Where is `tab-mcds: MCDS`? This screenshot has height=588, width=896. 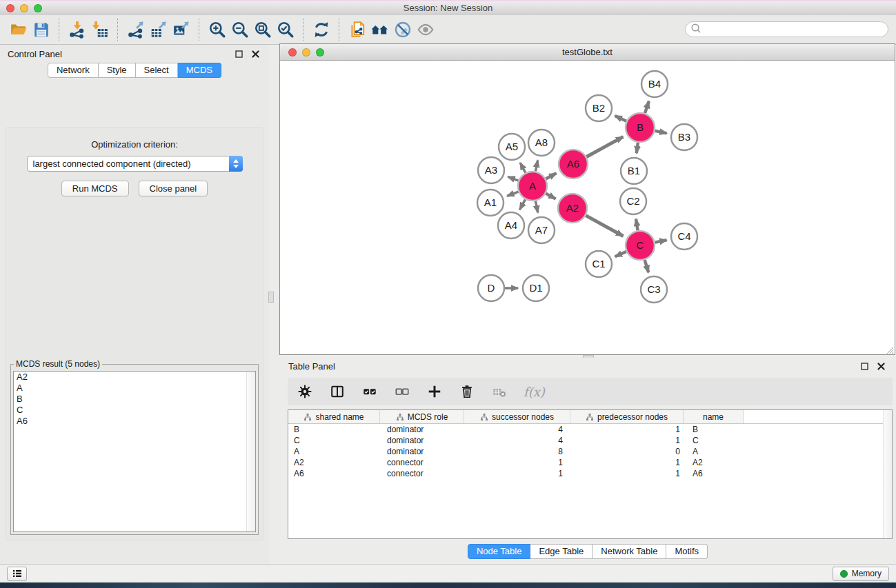 tab-mcds: MCDS is located at coordinates (200, 70).